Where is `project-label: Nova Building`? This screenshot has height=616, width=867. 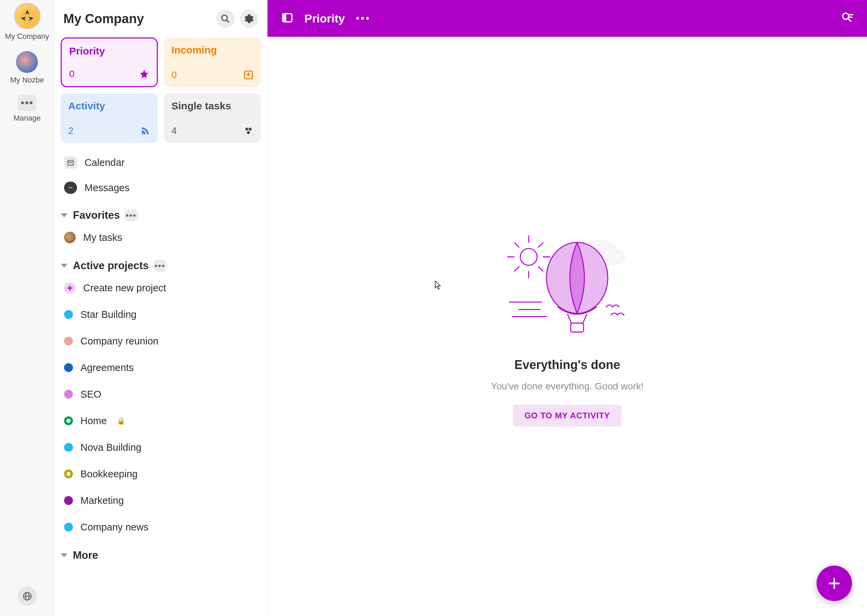 project-label: Nova Building is located at coordinates (111, 448).